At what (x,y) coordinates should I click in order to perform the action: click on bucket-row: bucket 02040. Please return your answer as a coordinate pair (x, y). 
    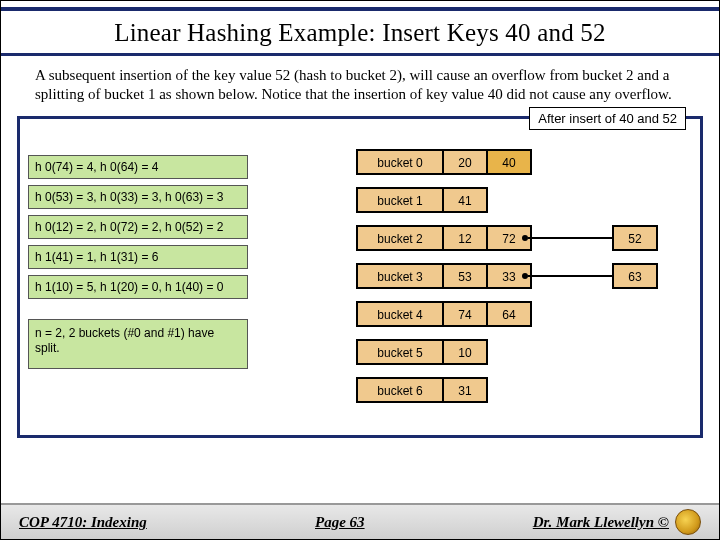
    Looking at the image, I should click on (443, 162).